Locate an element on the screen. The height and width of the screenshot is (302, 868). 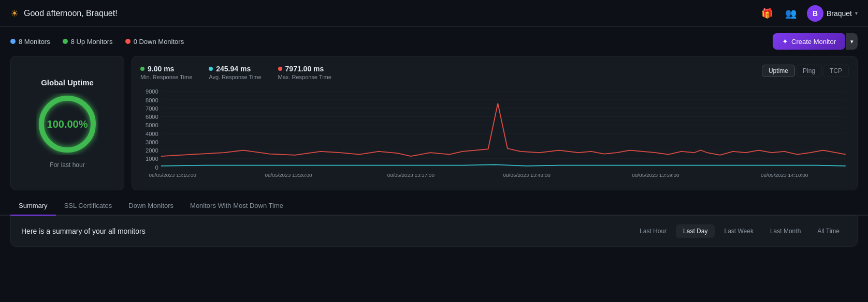
sub-header: 8 Monitors 8 Up Monitors 0 Down Monitors… is located at coordinates (434, 41).